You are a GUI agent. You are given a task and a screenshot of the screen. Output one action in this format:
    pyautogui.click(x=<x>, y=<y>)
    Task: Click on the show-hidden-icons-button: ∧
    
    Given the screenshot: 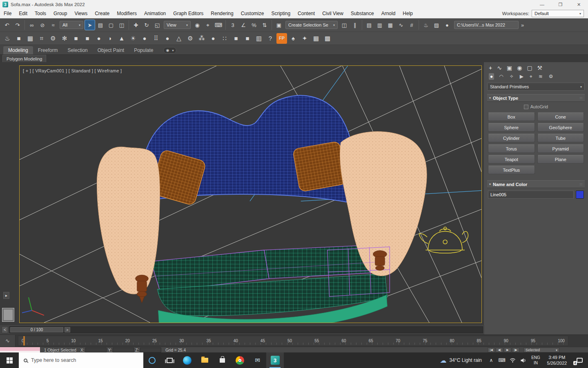 What is the action you would take?
    pyautogui.click(x=491, y=360)
    